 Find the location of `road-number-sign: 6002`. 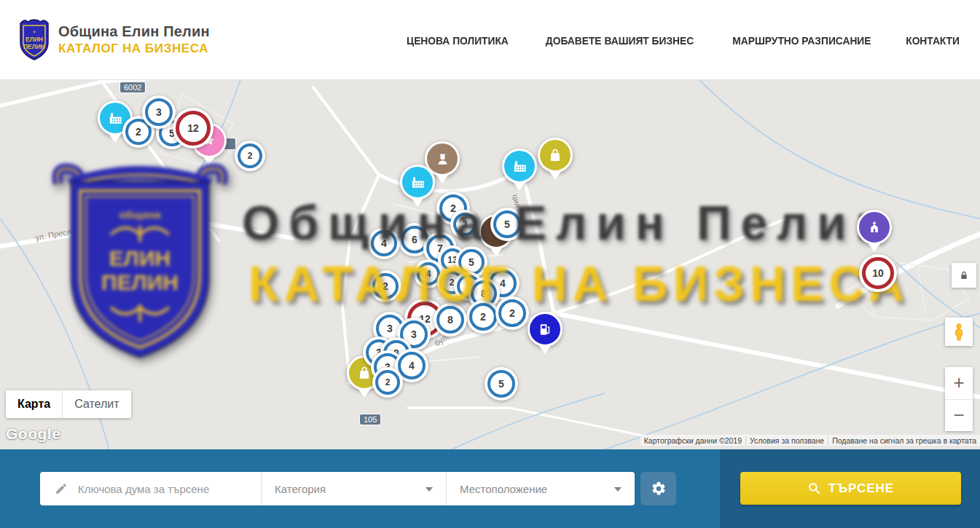

road-number-sign: 6002 is located at coordinates (133, 87).